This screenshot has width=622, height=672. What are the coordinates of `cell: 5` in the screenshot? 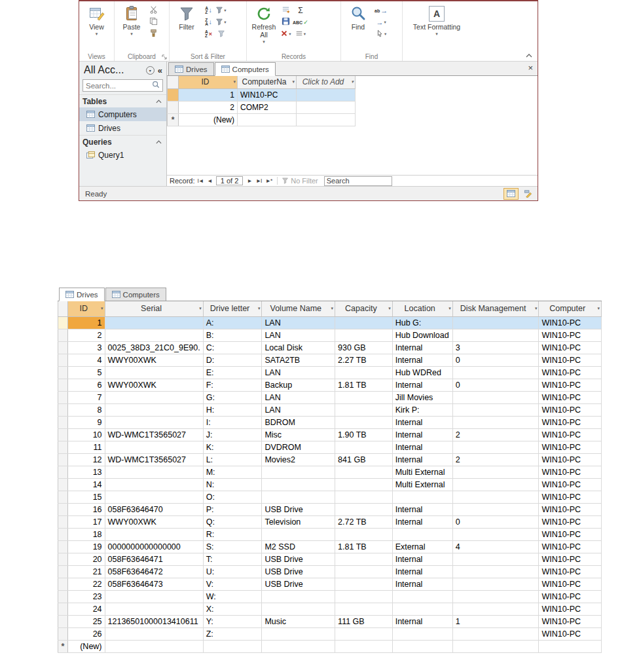 It's located at (86, 372).